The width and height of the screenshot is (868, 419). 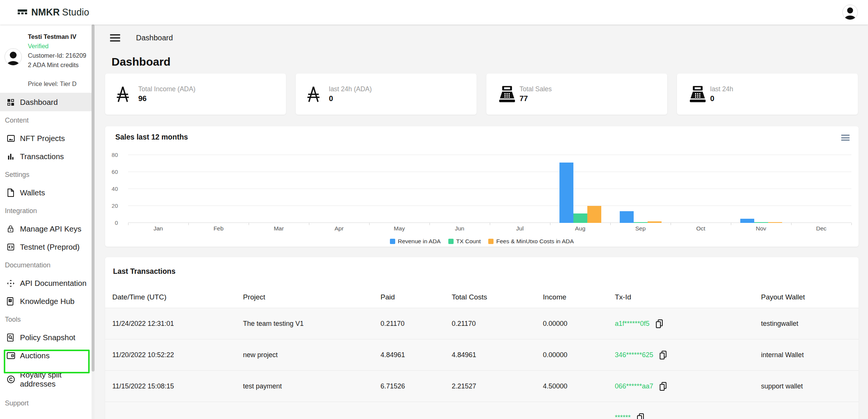 What do you see at coordinates (11, 283) in the screenshot?
I see `api-docs-arrows-icon` at bounding box center [11, 283].